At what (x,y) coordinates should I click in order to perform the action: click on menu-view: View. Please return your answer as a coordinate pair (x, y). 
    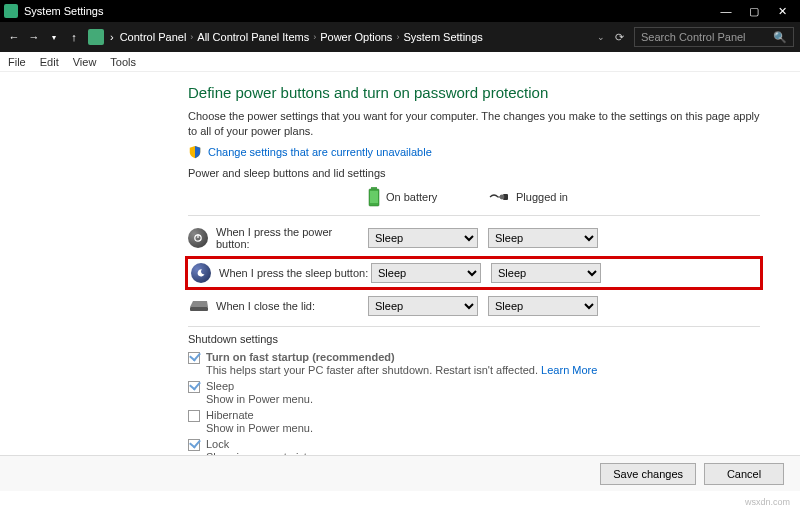
    Looking at the image, I should click on (85, 62).